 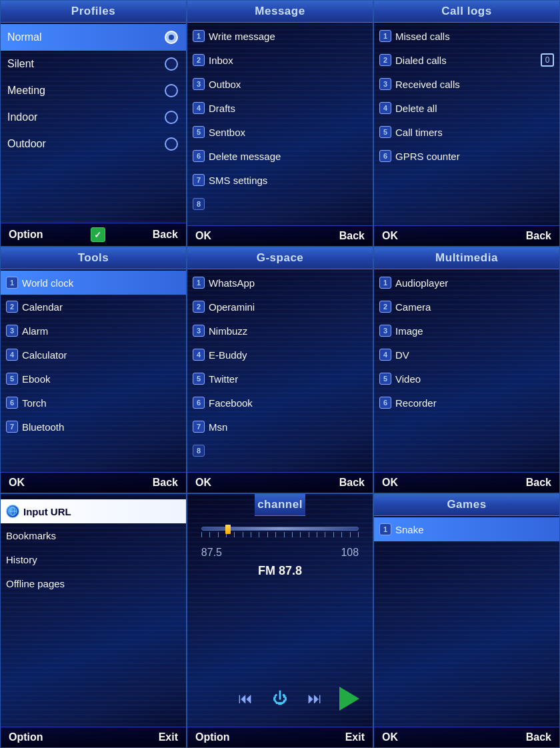 I want to click on radio-outdoor, so click(x=171, y=144).